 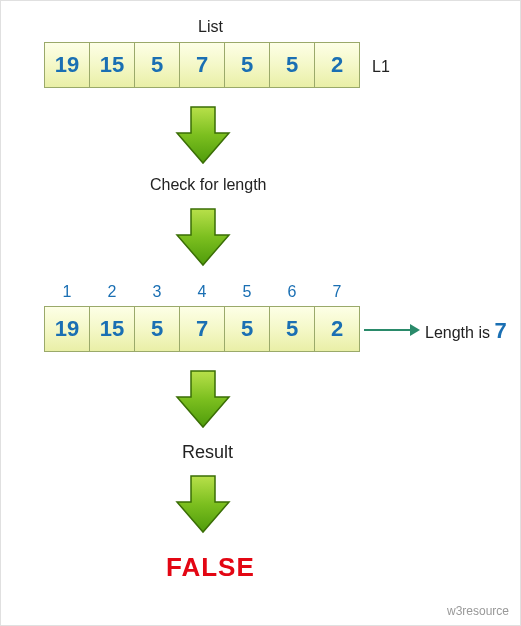 What do you see at coordinates (112, 292) in the screenshot?
I see `index-label: 2` at bounding box center [112, 292].